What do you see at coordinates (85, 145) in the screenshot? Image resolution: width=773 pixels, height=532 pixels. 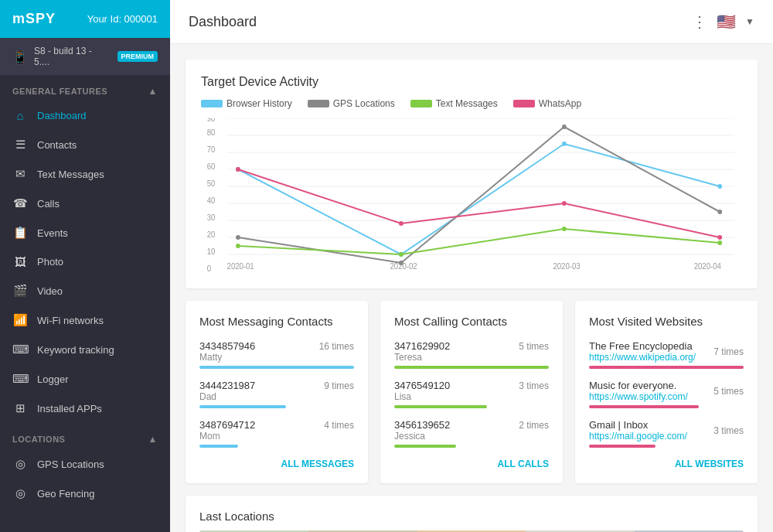 I see `sidebar-item-contacts: ☰ Contacts` at bounding box center [85, 145].